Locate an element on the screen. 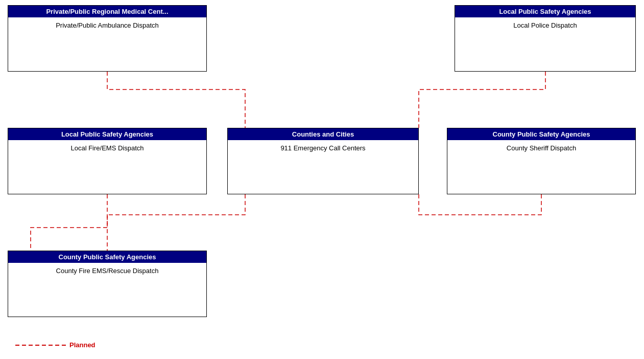  node-local-police-header: Local Public Safety Agencies is located at coordinates (545, 11).